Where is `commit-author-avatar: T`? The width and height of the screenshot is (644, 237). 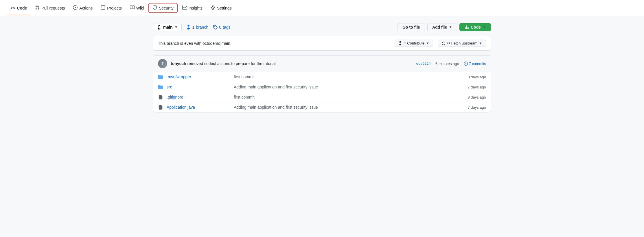 commit-author-avatar: T is located at coordinates (163, 64).